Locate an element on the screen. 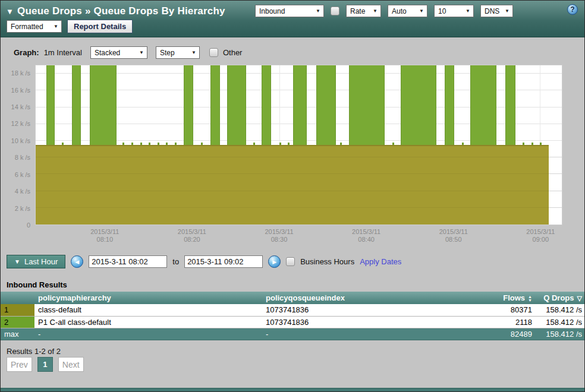 This screenshot has width=585, height=392. policymaphierarchy-cell: class-default is located at coordinates (149, 310).